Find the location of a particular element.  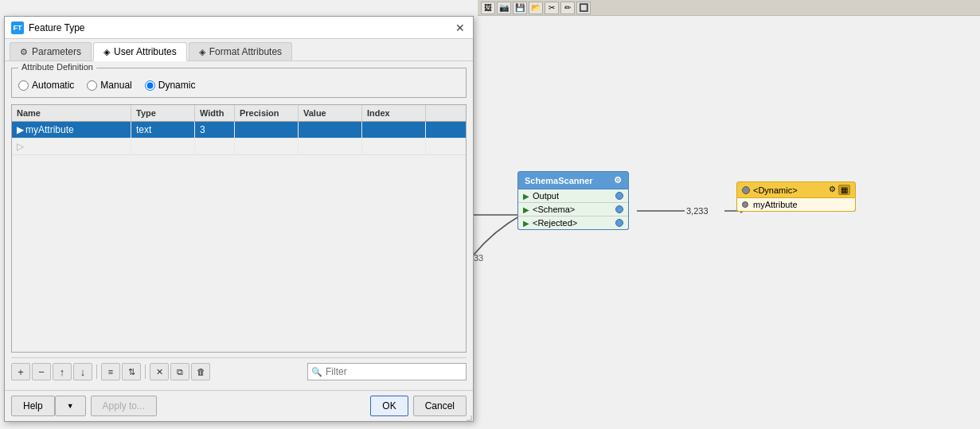

help-button: Help is located at coordinates (33, 406).